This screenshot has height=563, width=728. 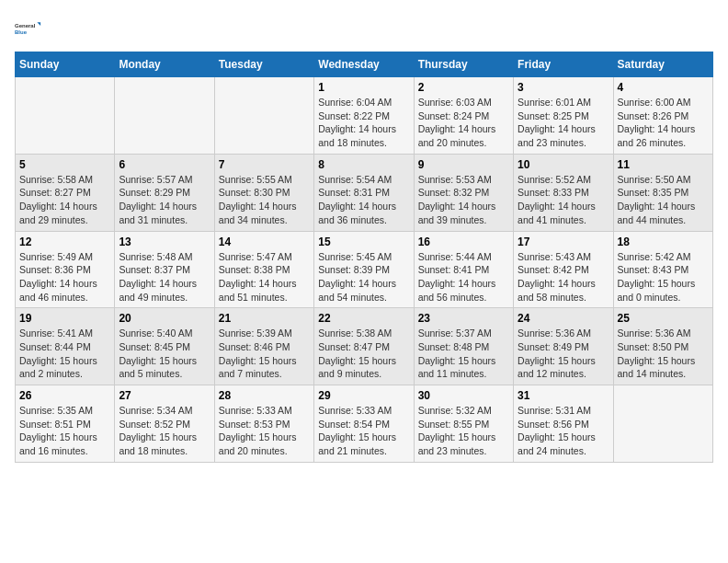 What do you see at coordinates (28, 29) in the screenshot?
I see `logo: GeneralBlue` at bounding box center [28, 29].